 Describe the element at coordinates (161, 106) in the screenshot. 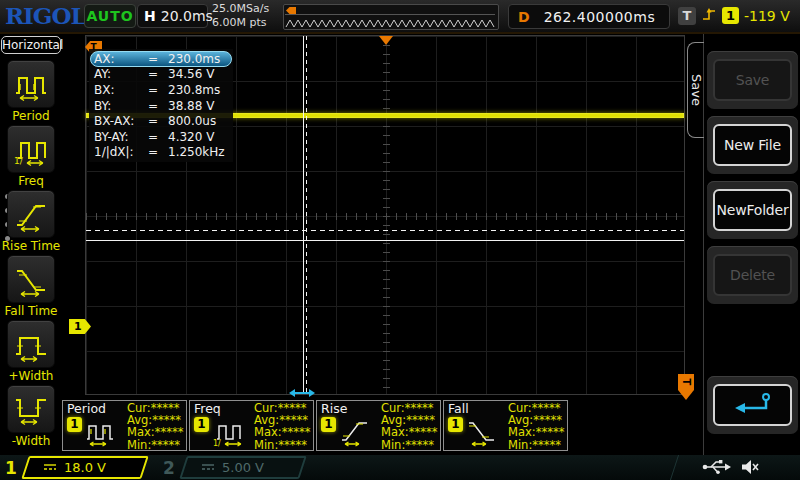

I see `cursor-measure-panel: AX: = 230.0ms AY: = 34.56 V BX: = 230.8m…` at that location.